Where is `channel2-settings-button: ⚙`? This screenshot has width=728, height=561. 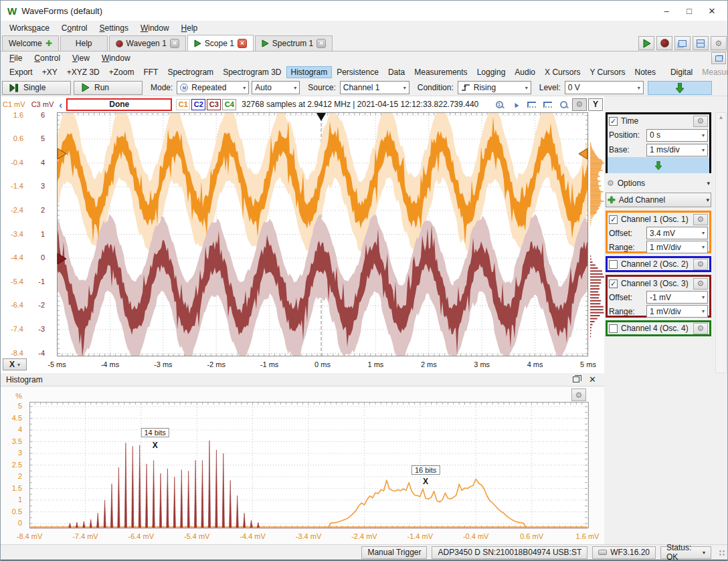 channel2-settings-button: ⚙ is located at coordinates (701, 265).